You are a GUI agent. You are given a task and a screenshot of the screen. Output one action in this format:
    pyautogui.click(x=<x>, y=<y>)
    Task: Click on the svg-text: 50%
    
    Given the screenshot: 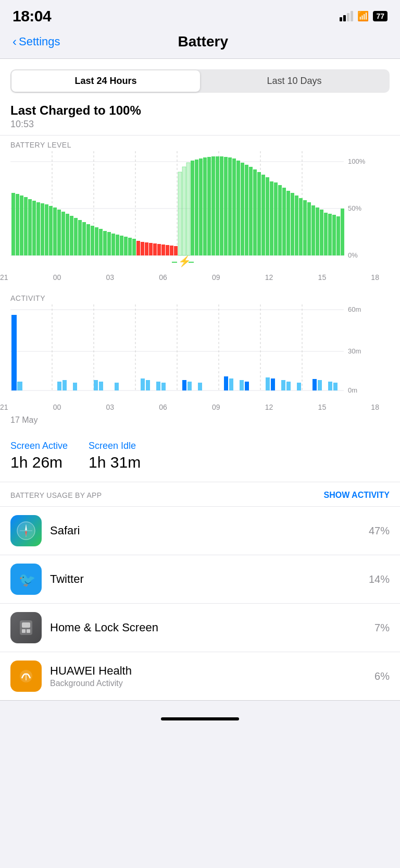 What is the action you would take?
    pyautogui.click(x=355, y=209)
    